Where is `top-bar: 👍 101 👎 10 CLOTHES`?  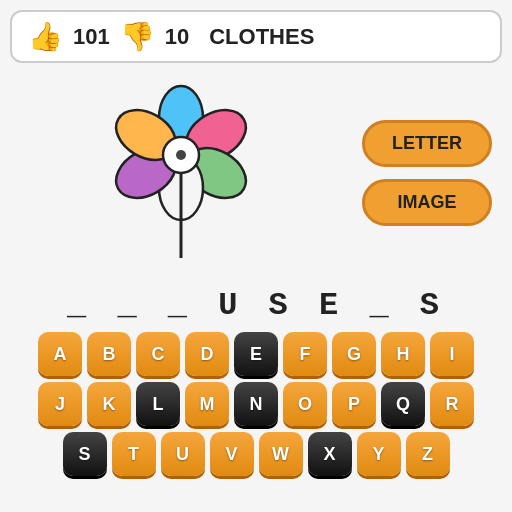
top-bar: 👍 101 👎 10 CLOTHES is located at coordinates (256, 36).